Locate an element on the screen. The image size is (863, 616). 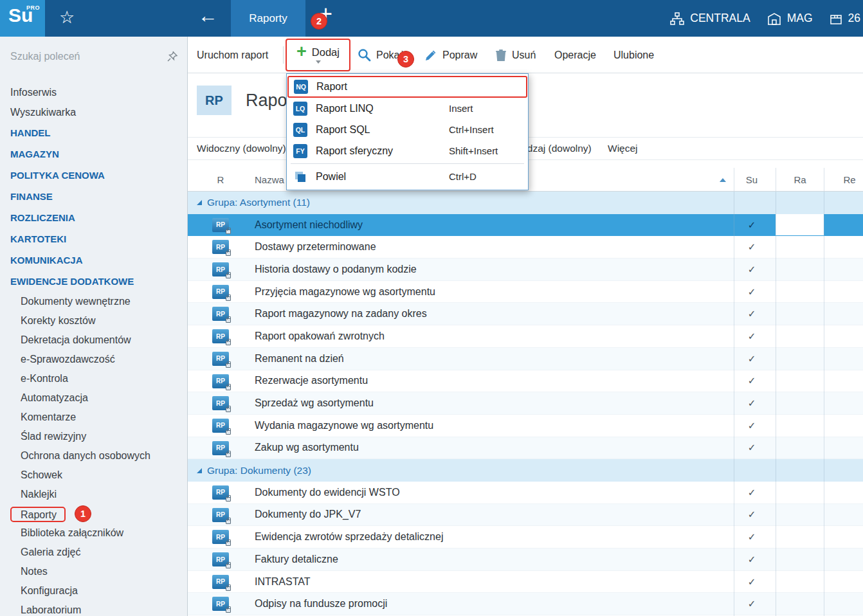
table-row: RP Rezerwacje asortymentu ✓ is located at coordinates (525, 382).